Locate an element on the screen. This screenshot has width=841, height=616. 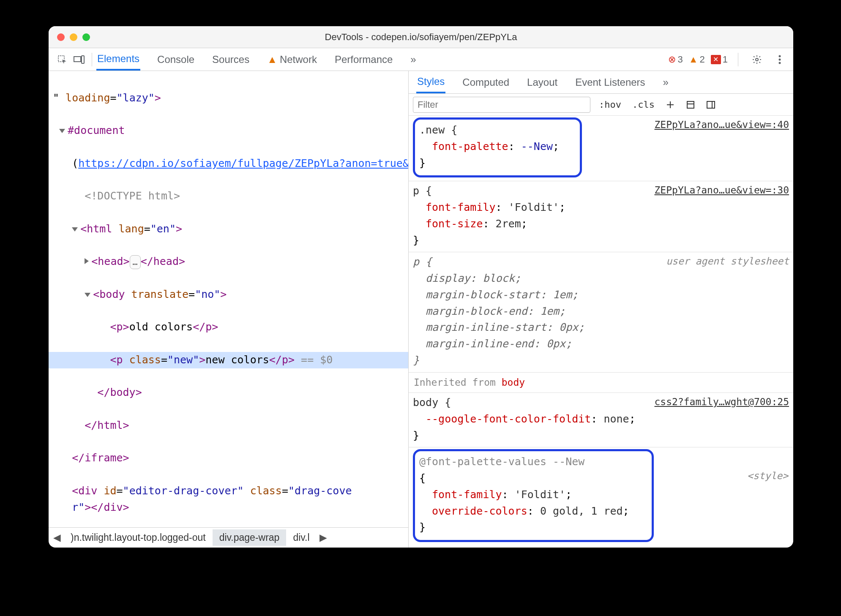
rule-source-label: <style> is located at coordinates (767, 476).